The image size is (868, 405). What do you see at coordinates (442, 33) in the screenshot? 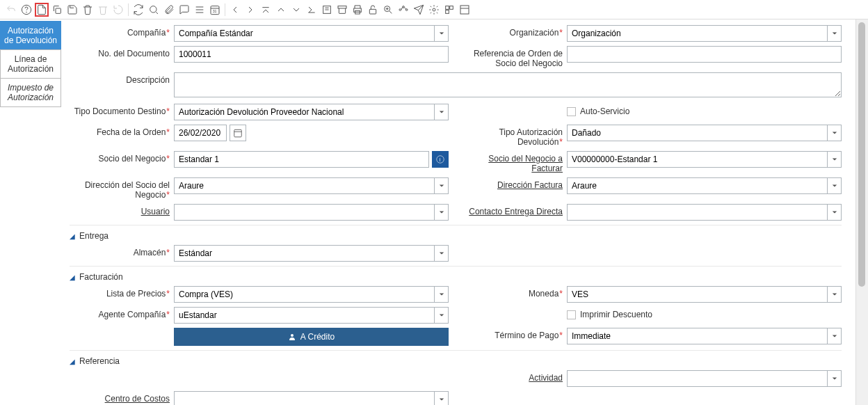
I see `compania-dropdown` at bounding box center [442, 33].